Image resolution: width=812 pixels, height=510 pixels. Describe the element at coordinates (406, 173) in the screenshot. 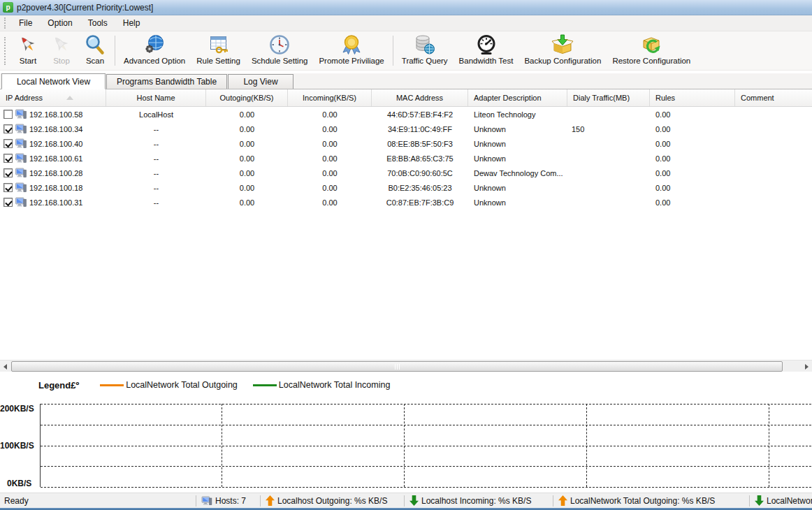

I see `table-row: 192.168.100.28 -- 0.00 0.00 70:0B:C0:90:…` at that location.